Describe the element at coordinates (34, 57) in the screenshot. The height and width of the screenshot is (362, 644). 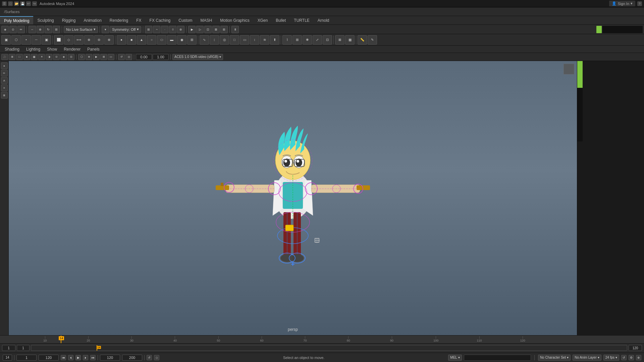
I see `vp-texture-btn: ▦` at that location.